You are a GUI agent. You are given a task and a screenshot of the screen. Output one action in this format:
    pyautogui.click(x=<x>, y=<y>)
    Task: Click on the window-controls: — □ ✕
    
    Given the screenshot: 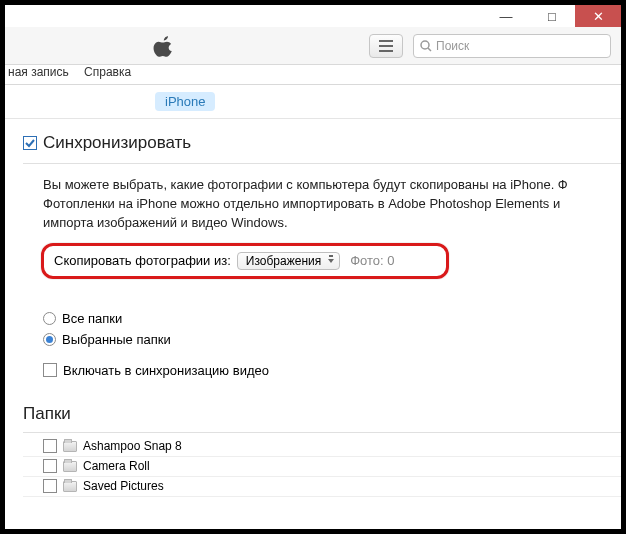 What is the action you would take?
    pyautogui.click(x=552, y=16)
    